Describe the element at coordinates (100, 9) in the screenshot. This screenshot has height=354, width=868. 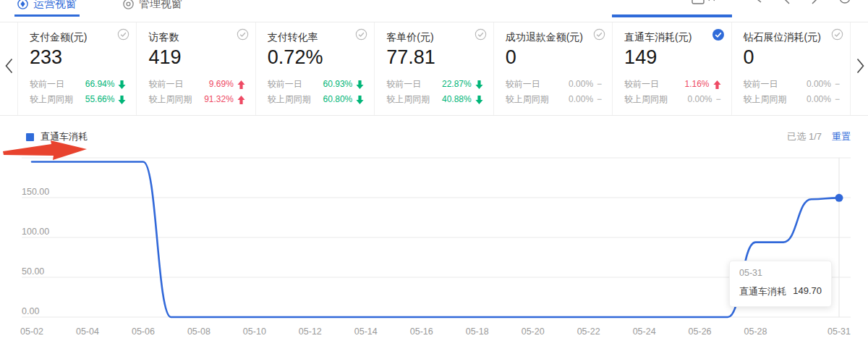
I see `top-tab-bar: 运营视窗 管理视窗` at that location.